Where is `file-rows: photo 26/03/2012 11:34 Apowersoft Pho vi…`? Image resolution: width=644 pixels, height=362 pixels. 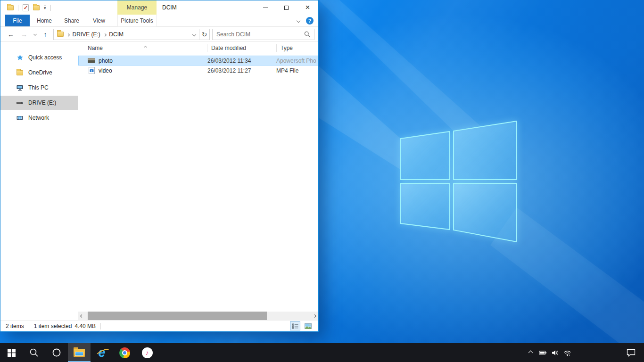 file-rows: photo 26/03/2012 11:34 Apowersoft Pho vi… is located at coordinates (198, 66).